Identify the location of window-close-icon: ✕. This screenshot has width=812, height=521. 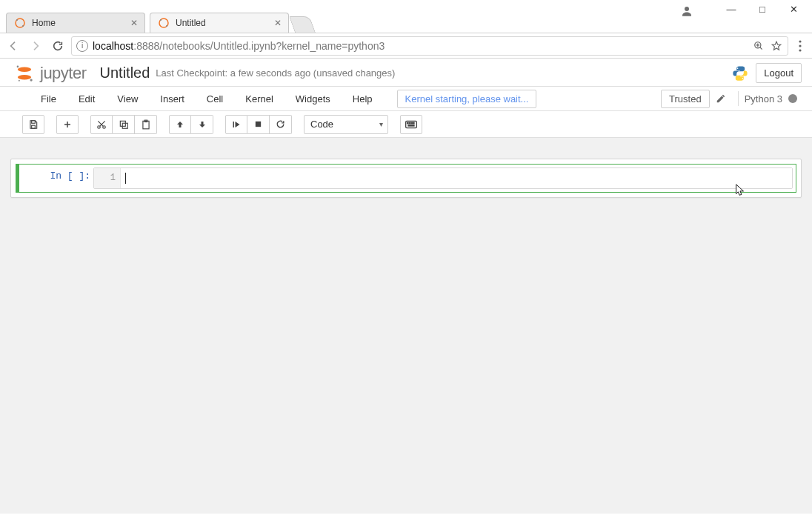
(793, 9).